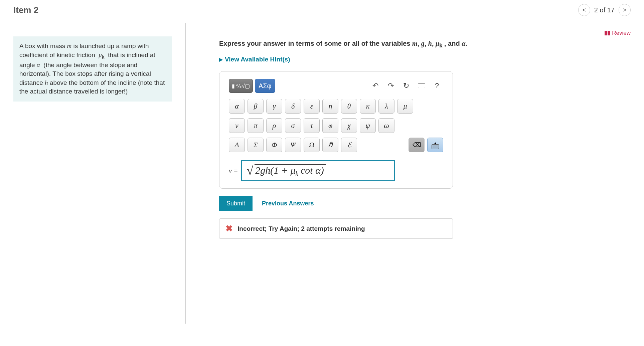 The image size is (644, 346). What do you see at coordinates (621, 33) in the screenshot?
I see `review-label: Review` at bounding box center [621, 33].